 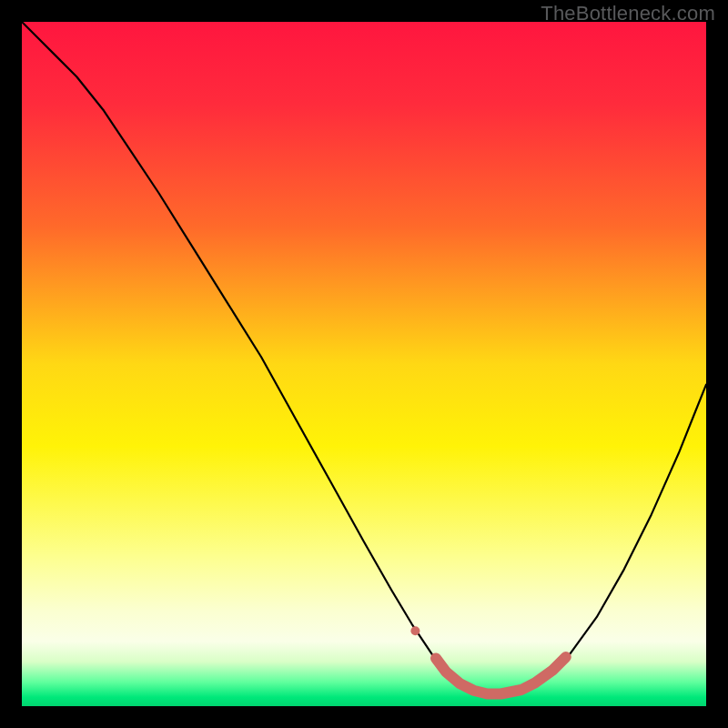 I want to click on highlight-dot, so click(x=415, y=631).